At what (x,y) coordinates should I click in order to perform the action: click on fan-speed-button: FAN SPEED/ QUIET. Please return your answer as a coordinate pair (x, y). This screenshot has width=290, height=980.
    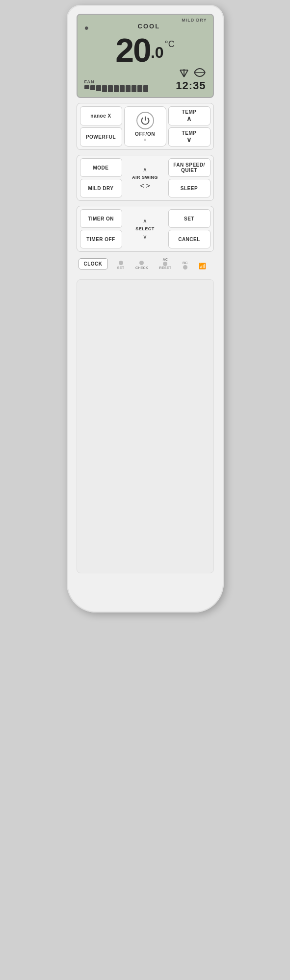
    Looking at the image, I should click on (189, 168).